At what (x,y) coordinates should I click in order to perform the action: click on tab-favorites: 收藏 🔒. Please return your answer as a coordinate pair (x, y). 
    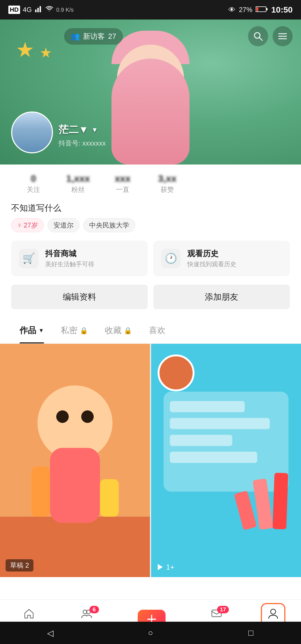
    Looking at the image, I should click on (118, 331).